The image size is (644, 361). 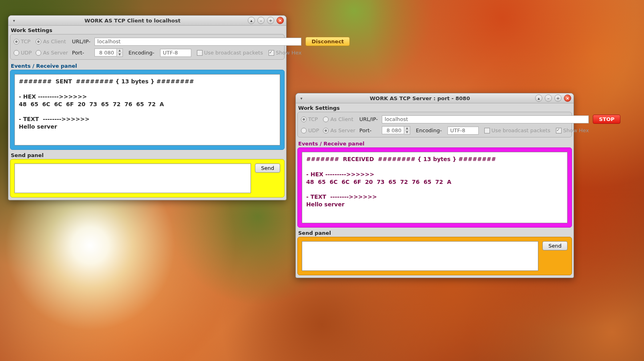 What do you see at coordinates (435, 125) in the screenshot?
I see `settings-panel: TCP As Client URL/IP- STOP UDP As Server…` at bounding box center [435, 125].